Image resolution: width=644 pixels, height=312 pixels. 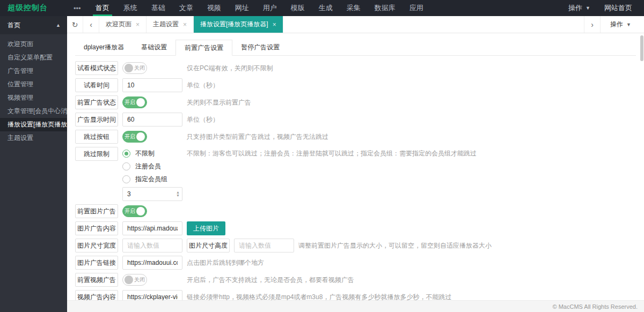 What do you see at coordinates (234, 25) in the screenshot?
I see `tab-label: 播放设置[播放页播放器]` at bounding box center [234, 25].